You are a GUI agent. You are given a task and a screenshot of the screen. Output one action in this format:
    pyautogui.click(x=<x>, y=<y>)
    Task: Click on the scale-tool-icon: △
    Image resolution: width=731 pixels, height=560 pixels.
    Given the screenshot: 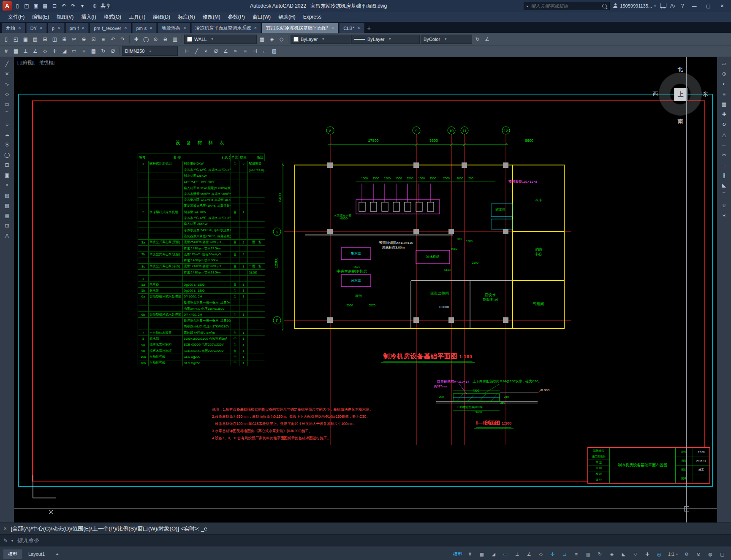 What is the action you would take?
    pyautogui.click(x=724, y=134)
    